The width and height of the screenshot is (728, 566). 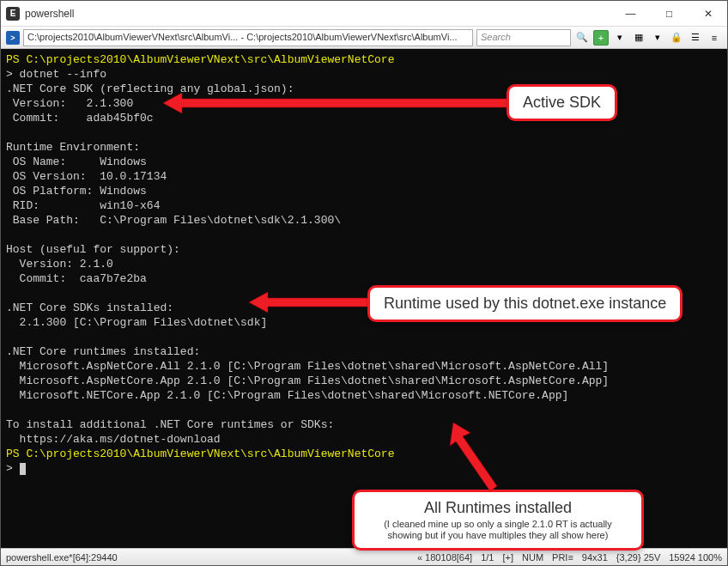 What do you see at coordinates (595, 557) in the screenshot?
I see `status-dims: 94x31` at bounding box center [595, 557].